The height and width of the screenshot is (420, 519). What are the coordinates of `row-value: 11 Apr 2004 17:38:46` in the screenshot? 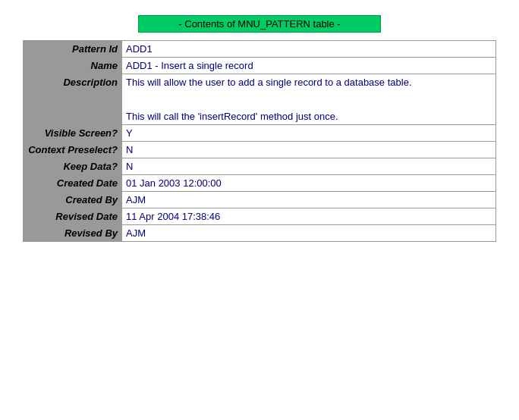 It's located at (310, 217).